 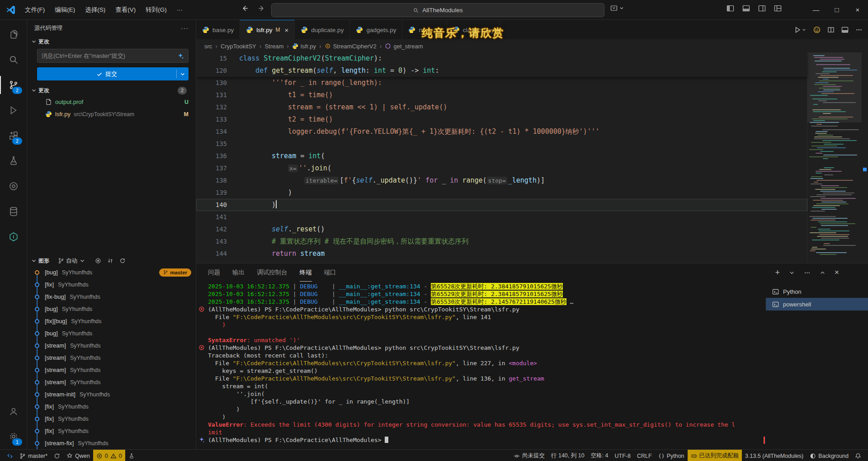 I want to click on terminal-instance: powershell, so click(x=817, y=304).